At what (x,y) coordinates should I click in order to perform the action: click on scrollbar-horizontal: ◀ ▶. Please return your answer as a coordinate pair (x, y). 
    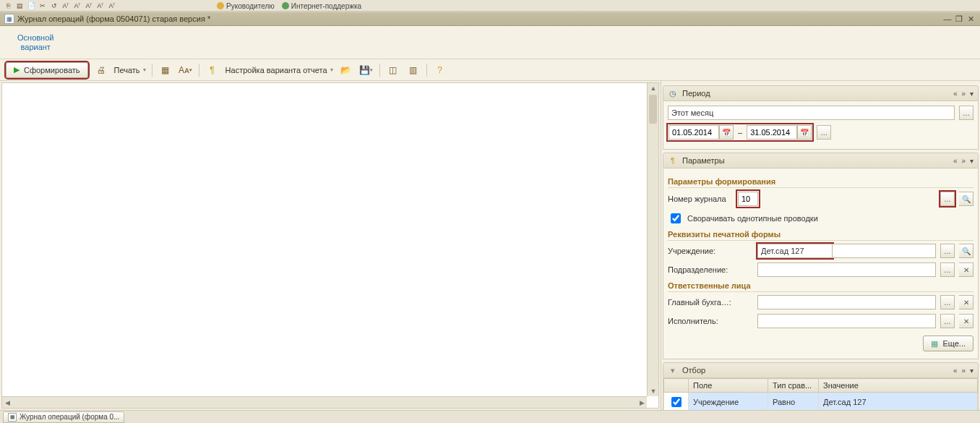
    Looking at the image, I should click on (324, 402).